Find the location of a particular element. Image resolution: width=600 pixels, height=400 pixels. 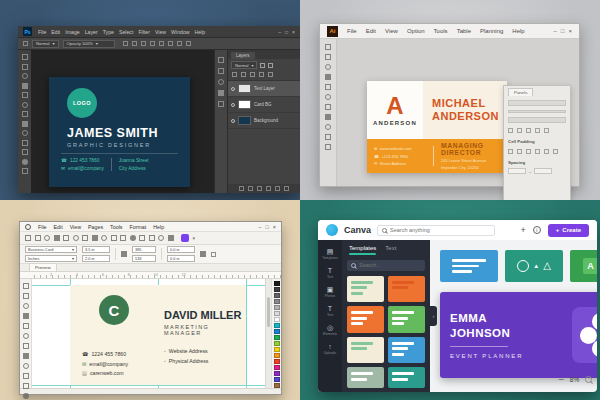

layers-tab: Layers is located at coordinates (243, 56).